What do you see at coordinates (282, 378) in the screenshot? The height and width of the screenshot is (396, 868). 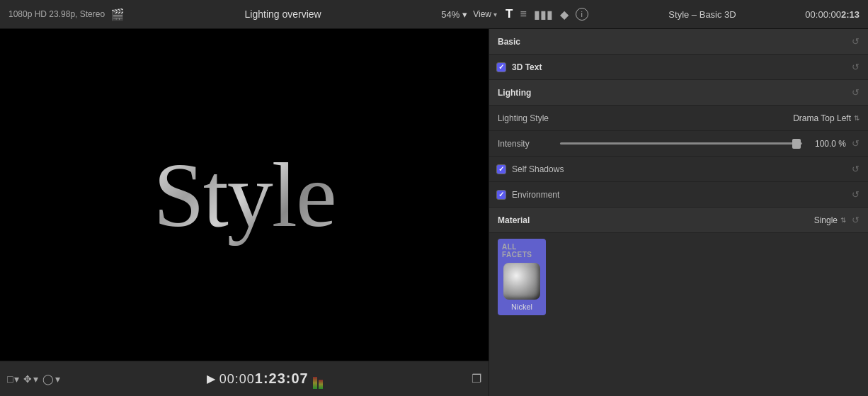 I see `timecode-main: 1:23:07` at bounding box center [282, 378].